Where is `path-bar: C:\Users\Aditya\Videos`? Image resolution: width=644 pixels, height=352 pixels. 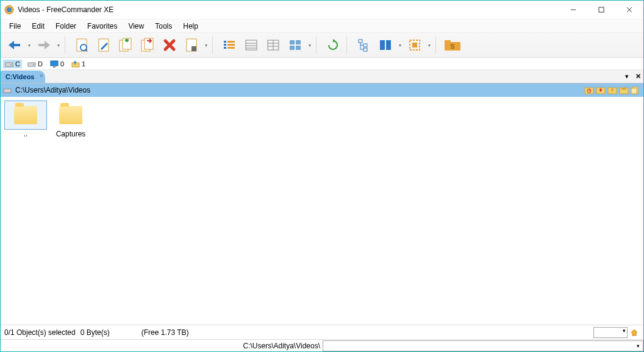
path-bar: C:\Users\Aditya\Videos is located at coordinates (322, 90).